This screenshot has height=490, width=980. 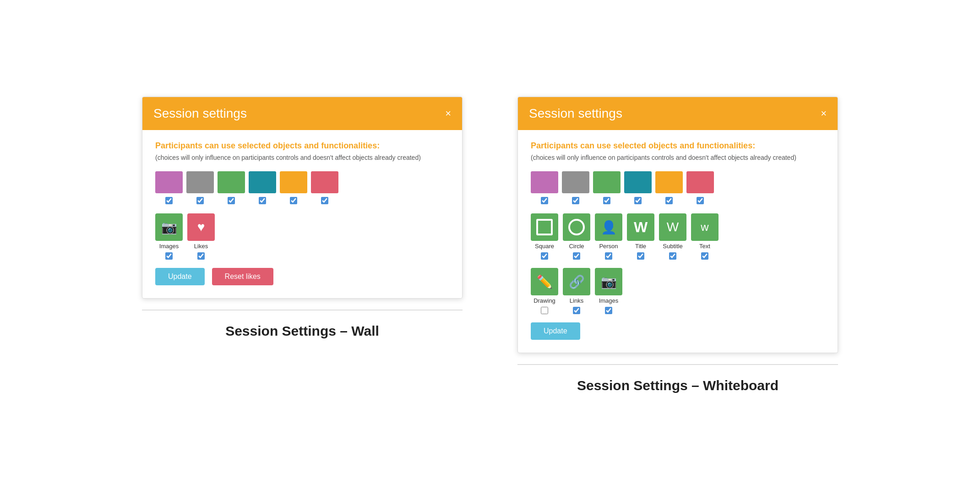 What do you see at coordinates (609, 310) in the screenshot?
I see `wb-images-check` at bounding box center [609, 310].